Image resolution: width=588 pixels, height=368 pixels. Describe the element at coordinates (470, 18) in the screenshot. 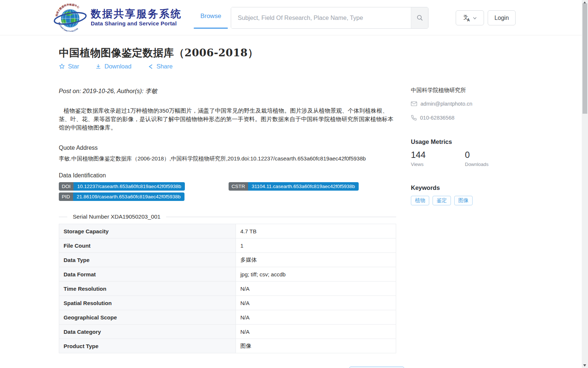

I see `language-selector-button: 文 A` at that location.